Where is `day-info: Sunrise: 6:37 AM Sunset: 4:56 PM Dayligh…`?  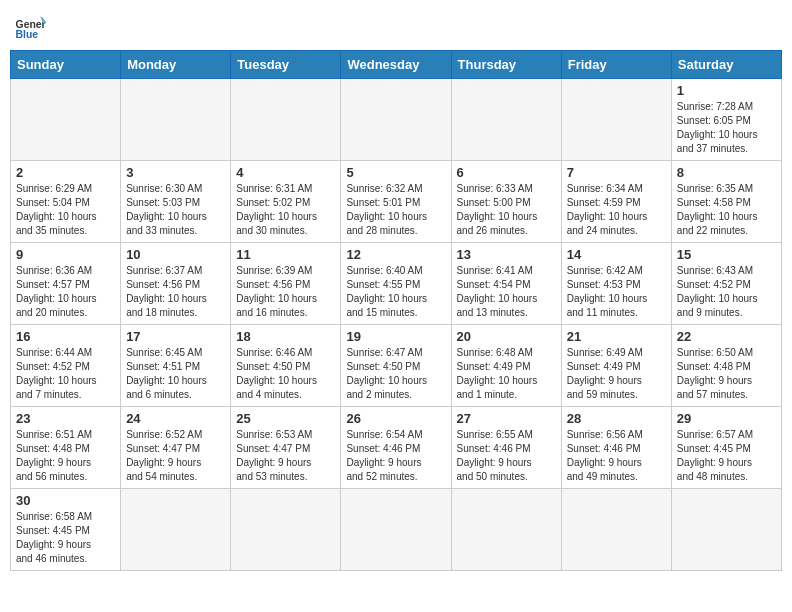
day-info: Sunrise: 6:37 AM Sunset: 4:56 PM Dayligh… is located at coordinates (176, 292).